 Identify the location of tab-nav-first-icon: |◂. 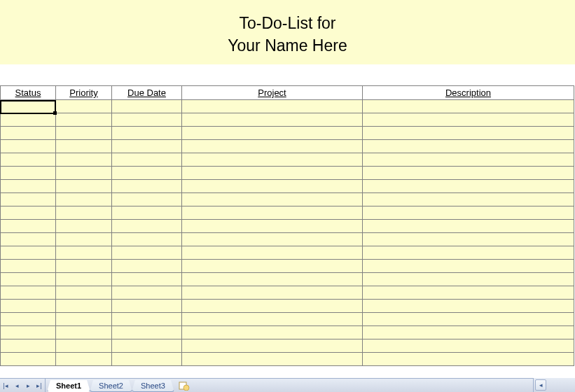
(6, 385).